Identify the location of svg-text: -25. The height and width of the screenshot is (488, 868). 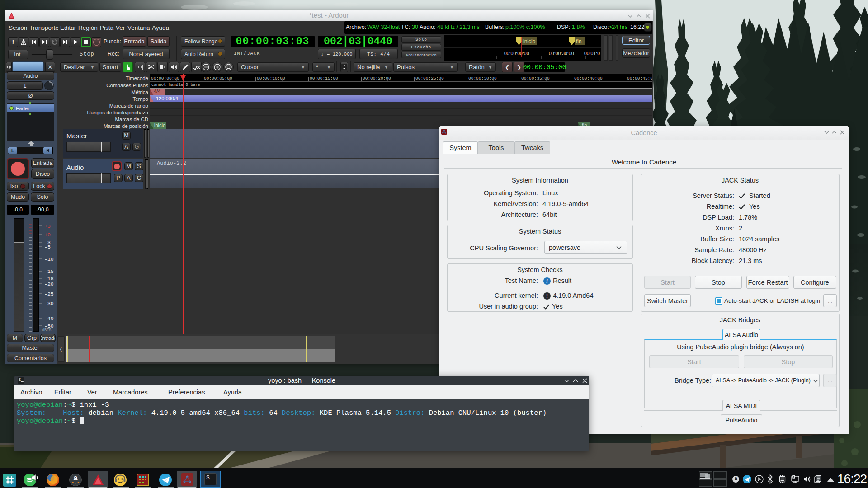
(49, 294).